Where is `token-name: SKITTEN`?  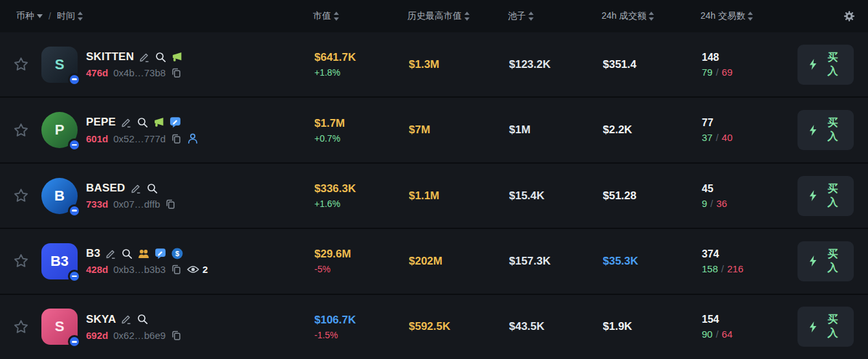
token-name: SKITTEN is located at coordinates (110, 57).